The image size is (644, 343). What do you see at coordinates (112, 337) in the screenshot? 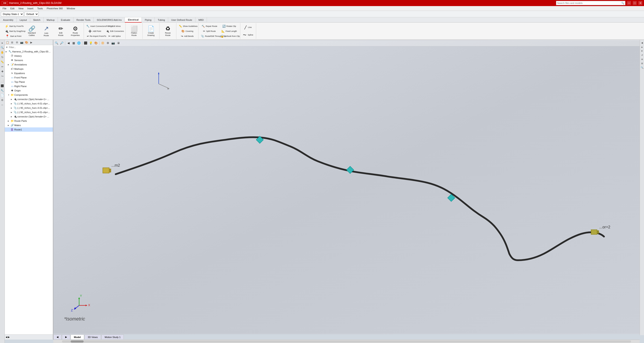
I see `bottom-tab-motion-study: Motion Study 1` at bounding box center [112, 337].